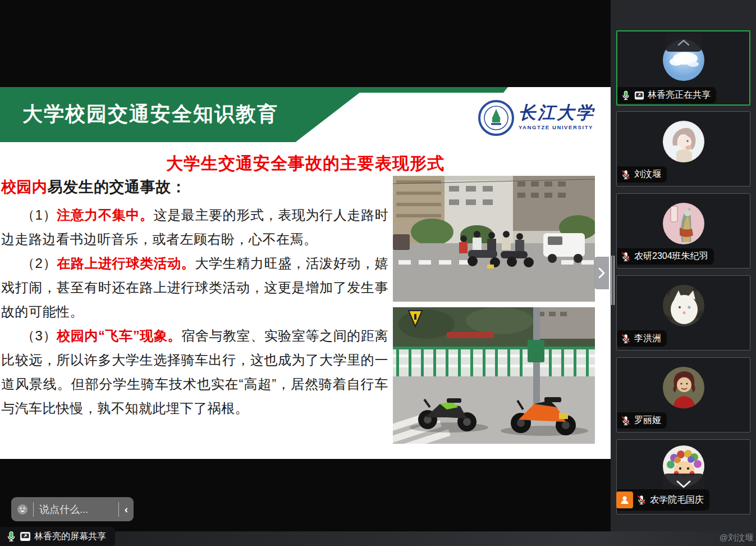 This screenshot has height=546, width=756. What do you see at coordinates (195, 372) in the screenshot?
I see `slide-paragraph-3: （3）校园内“飞车”现象。宿舍与教室、实验室等之间的距离比较远，所以许多大学生选…` at bounding box center [195, 372].